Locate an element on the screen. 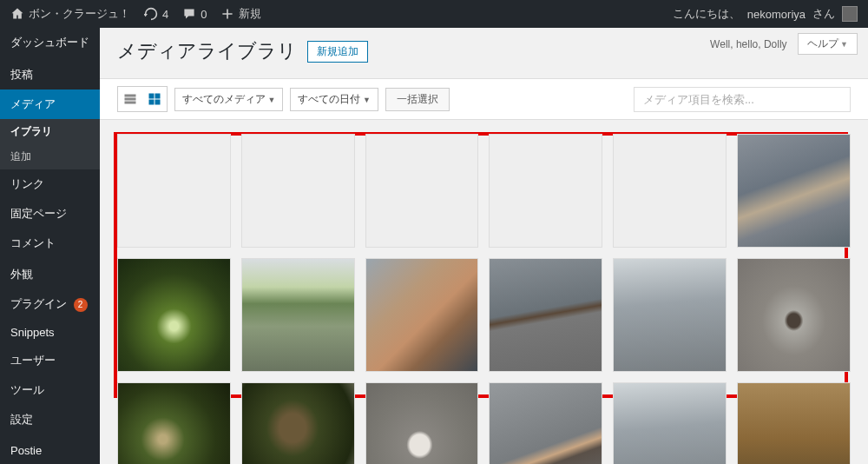  add-new-button: 新規追加 is located at coordinates (338, 52).